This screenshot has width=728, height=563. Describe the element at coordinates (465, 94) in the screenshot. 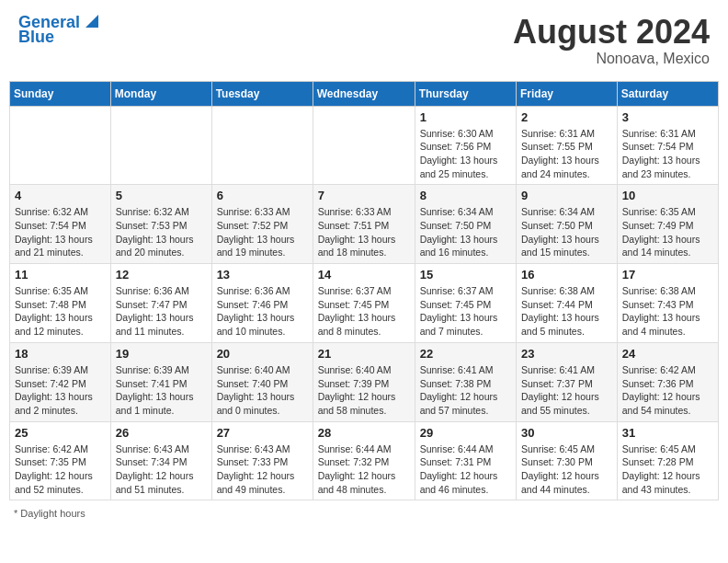

I see `calendar-day-header: Thursday` at that location.